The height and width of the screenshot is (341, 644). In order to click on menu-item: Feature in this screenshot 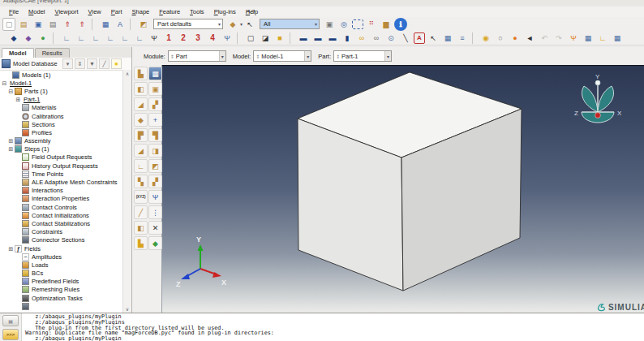, I will do `click(170, 11)`.